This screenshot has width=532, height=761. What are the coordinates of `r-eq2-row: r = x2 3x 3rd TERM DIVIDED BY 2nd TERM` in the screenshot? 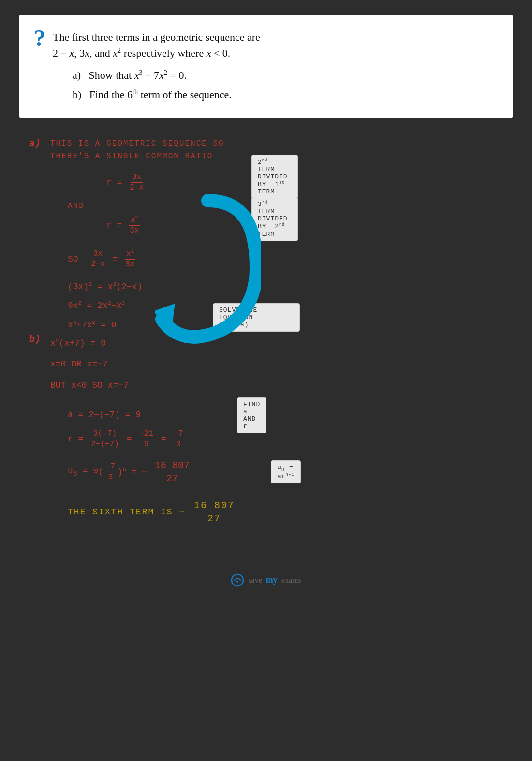 It's located at (290, 227).